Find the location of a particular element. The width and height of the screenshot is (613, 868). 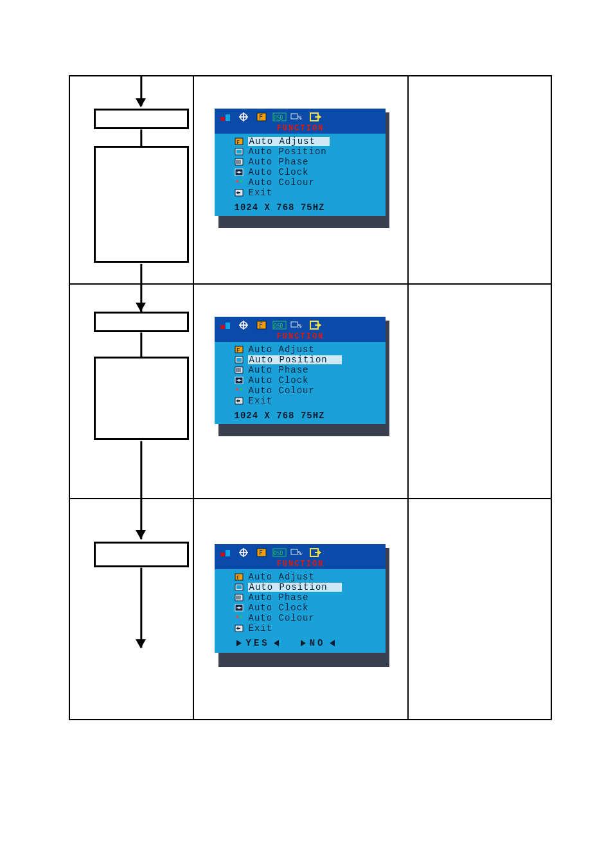

auto-colour-icon is located at coordinates (239, 391).